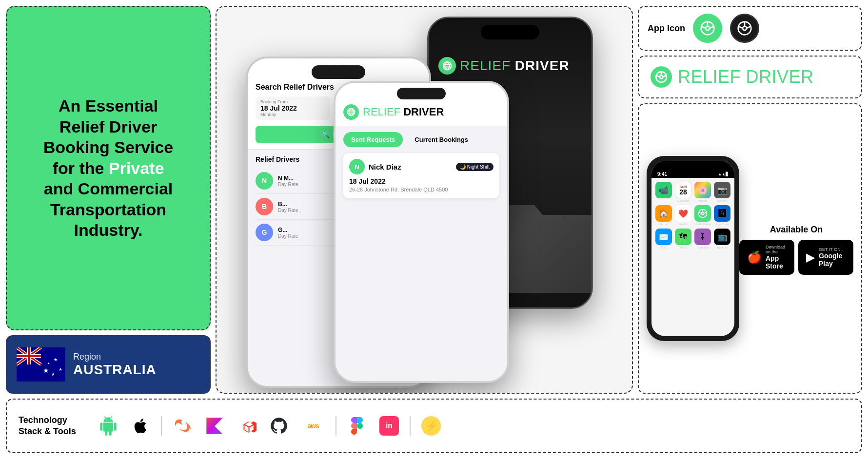 The height and width of the screenshot is (459, 868). Describe the element at coordinates (473, 426) in the screenshot. I see `tech-icons: aws in ⚡` at that location.